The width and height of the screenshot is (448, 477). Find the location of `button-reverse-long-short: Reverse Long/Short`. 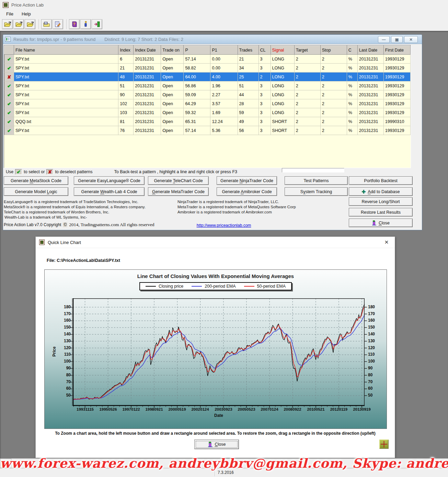

button-reverse-long-short: Reverse Long/Short is located at coordinates (381, 201).